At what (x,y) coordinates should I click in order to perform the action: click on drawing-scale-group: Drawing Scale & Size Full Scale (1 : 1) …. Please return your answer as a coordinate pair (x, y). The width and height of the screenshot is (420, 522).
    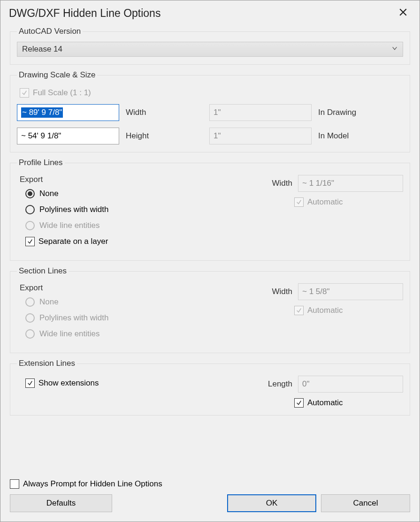
    Looking at the image, I should click on (210, 112).